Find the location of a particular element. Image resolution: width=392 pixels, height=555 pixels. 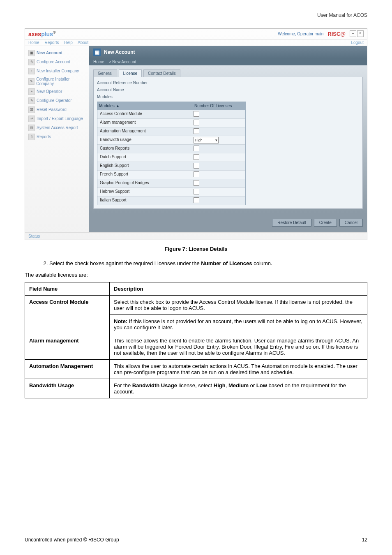

field-account-reference: Account Reference Number is located at coordinates (228, 83).